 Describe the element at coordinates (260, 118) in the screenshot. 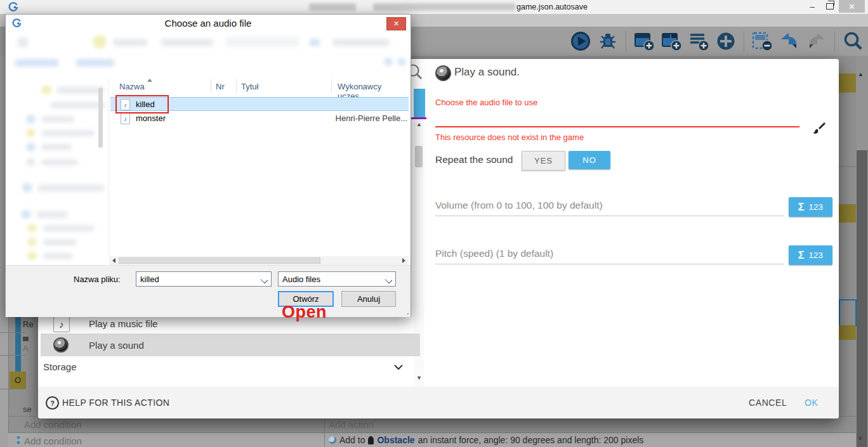

I see `file-row: ♪ monster Henri-Pierre Pelle...` at that location.